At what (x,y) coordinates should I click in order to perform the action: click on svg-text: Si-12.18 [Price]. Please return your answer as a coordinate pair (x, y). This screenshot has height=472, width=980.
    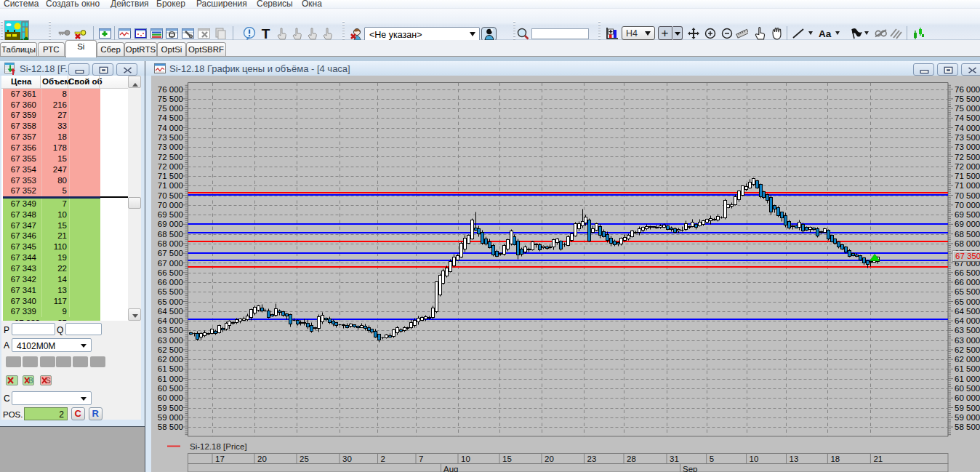
    Looking at the image, I should click on (218, 447).